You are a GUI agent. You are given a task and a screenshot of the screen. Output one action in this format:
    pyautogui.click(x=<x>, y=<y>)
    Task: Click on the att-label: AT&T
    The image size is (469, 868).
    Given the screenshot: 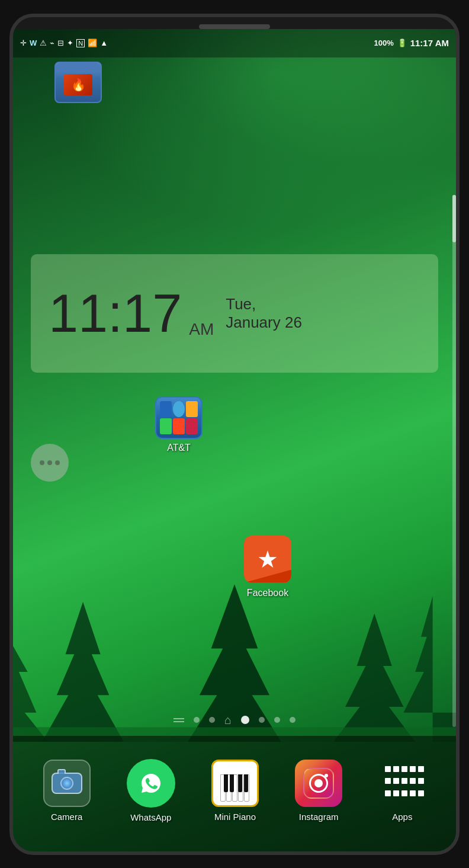 What is the action you would take?
    pyautogui.click(x=179, y=448)
    